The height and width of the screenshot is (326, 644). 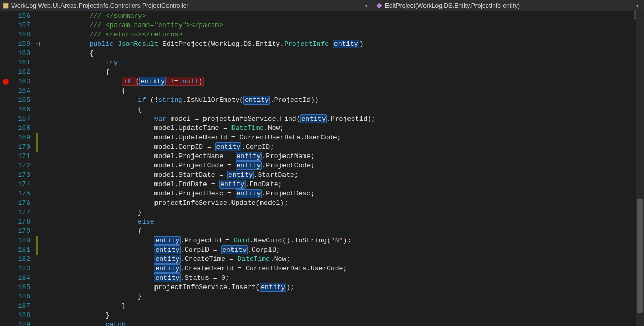 I want to click on code-line: model.ProjectName = entity.ProjectName;, so click(x=342, y=157).